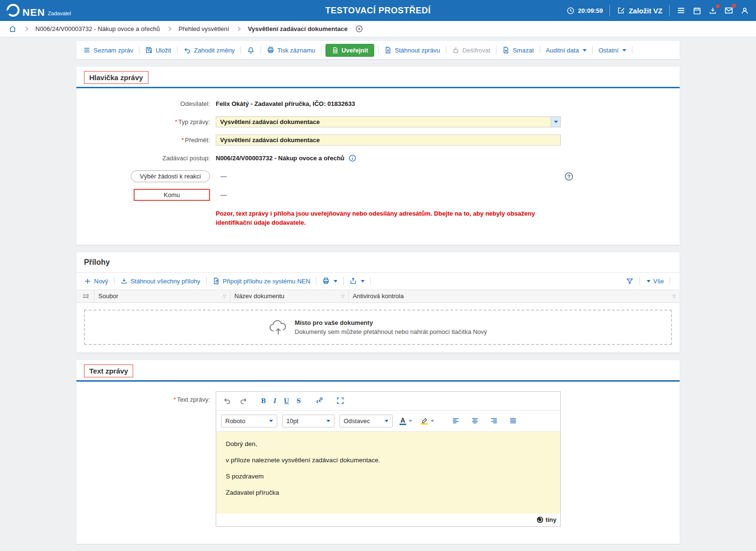 This screenshot has width=756, height=551. What do you see at coordinates (412, 50) in the screenshot?
I see `stahnout-zpravu-button: Stáhnout zprávu` at bounding box center [412, 50].